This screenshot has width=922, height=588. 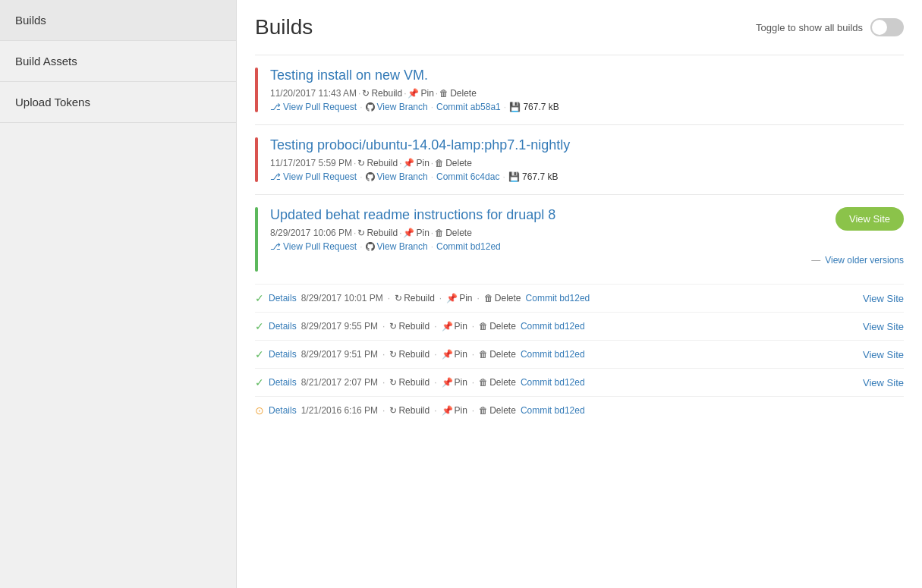 I want to click on build-date-1: 11/20/2017 11:43 AM, so click(x=313, y=93).